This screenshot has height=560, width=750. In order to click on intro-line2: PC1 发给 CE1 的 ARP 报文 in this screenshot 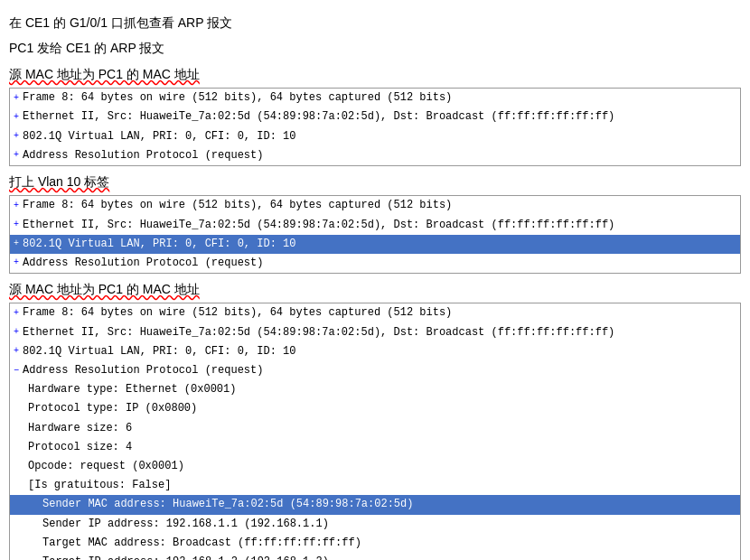, I will do `click(375, 48)`.